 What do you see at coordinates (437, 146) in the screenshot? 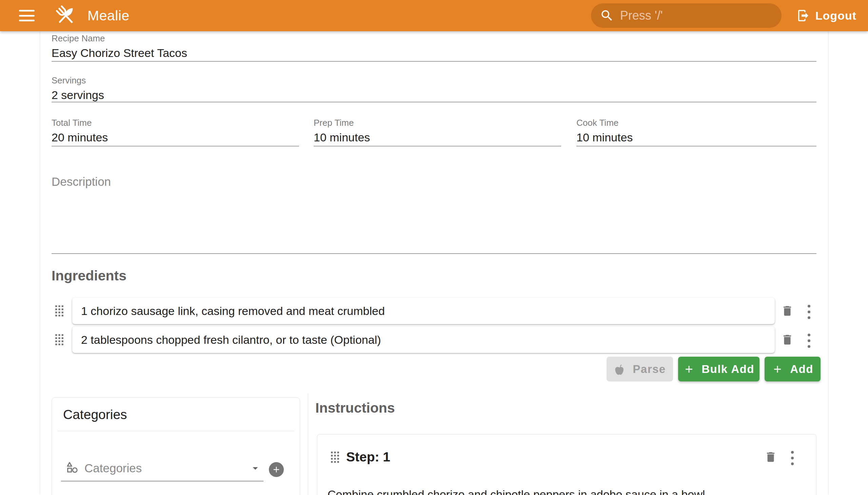
I see `prep-time-underline` at bounding box center [437, 146].